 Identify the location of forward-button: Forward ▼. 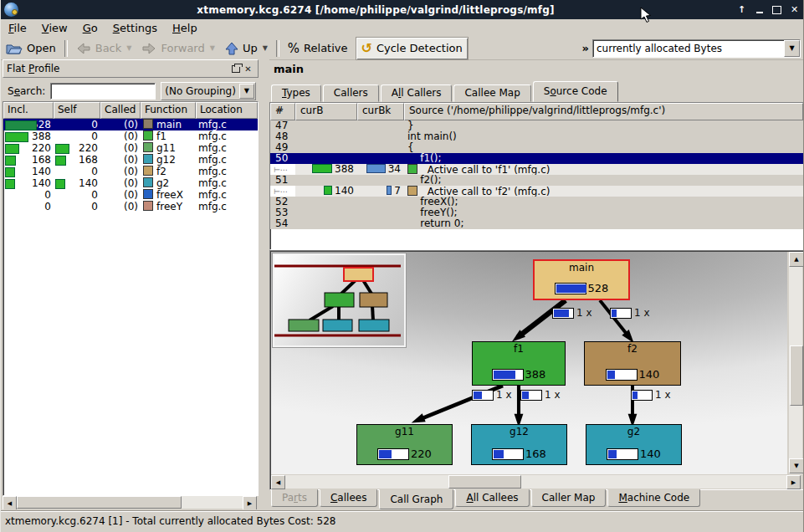
(177, 49).